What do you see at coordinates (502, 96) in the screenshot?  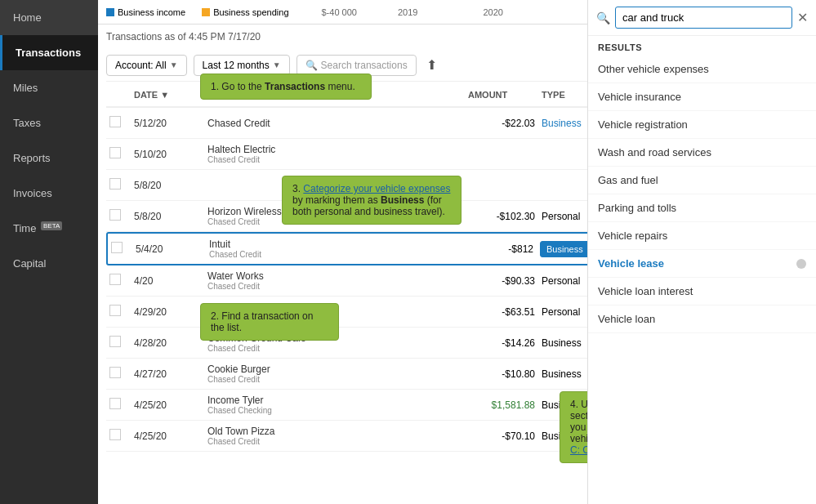 I see `header-amount: AMOUNT` at bounding box center [502, 96].